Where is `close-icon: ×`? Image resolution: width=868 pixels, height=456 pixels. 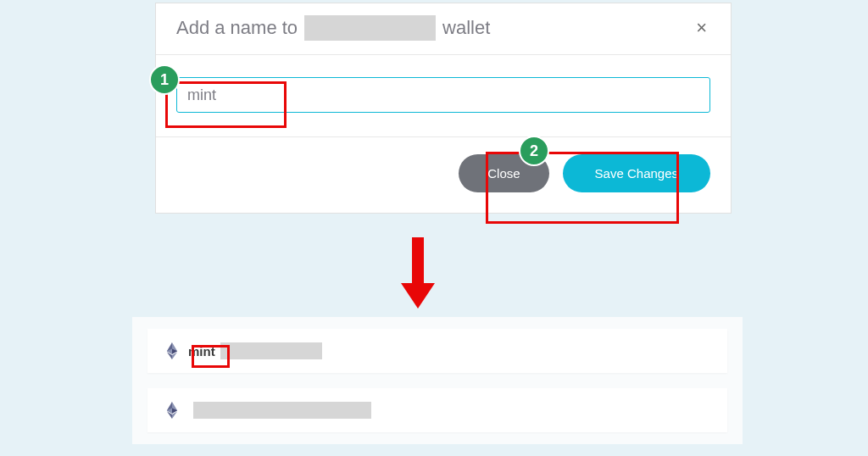
close-icon: × is located at coordinates (702, 28).